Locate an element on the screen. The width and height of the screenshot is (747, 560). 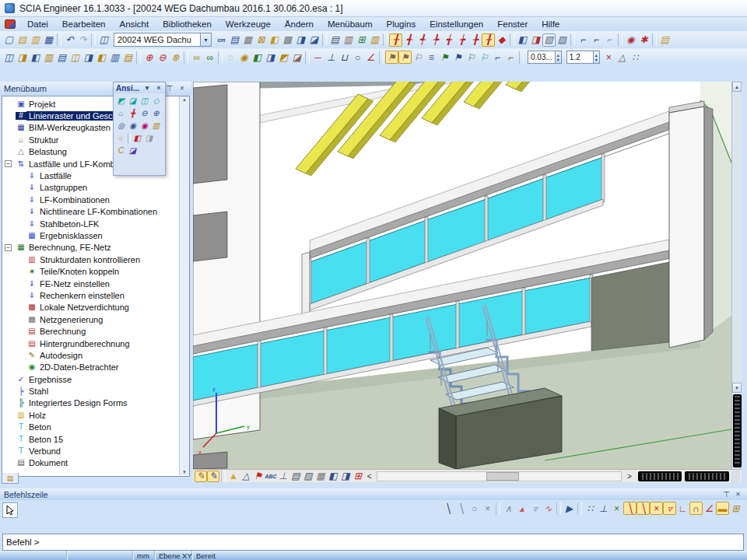
move-icon: ◩ is located at coordinates (283, 58).